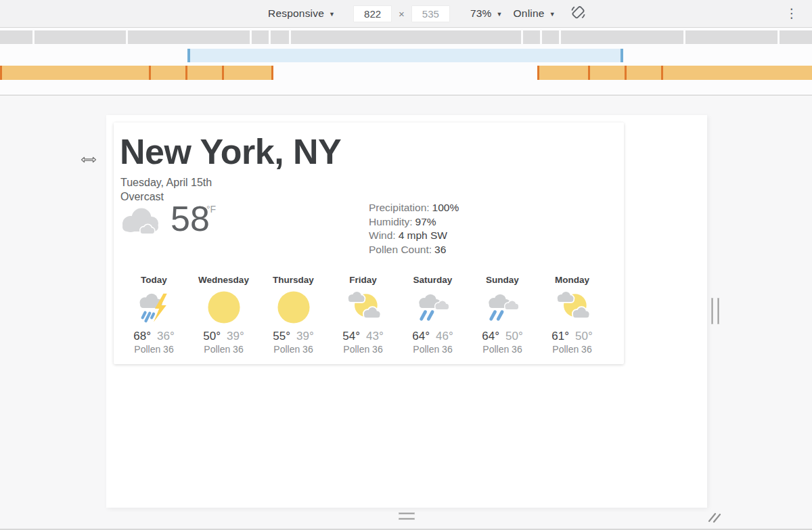 The image size is (812, 530). Describe the element at coordinates (792, 14) in the screenshot. I see `more-vertical-icon: ⋮` at that location.